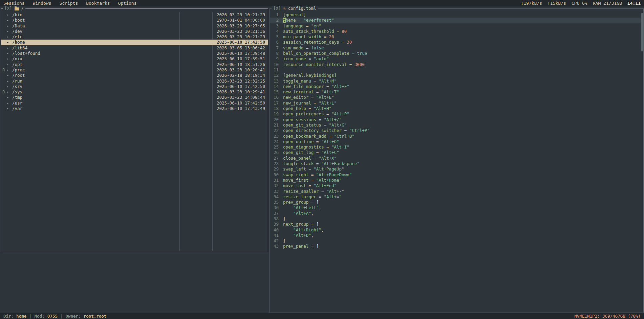 Image resolution: width=644 pixels, height=319 pixels. I want to click on file-row: ▸/srv2025-06-10 17:42:50, so click(134, 87).